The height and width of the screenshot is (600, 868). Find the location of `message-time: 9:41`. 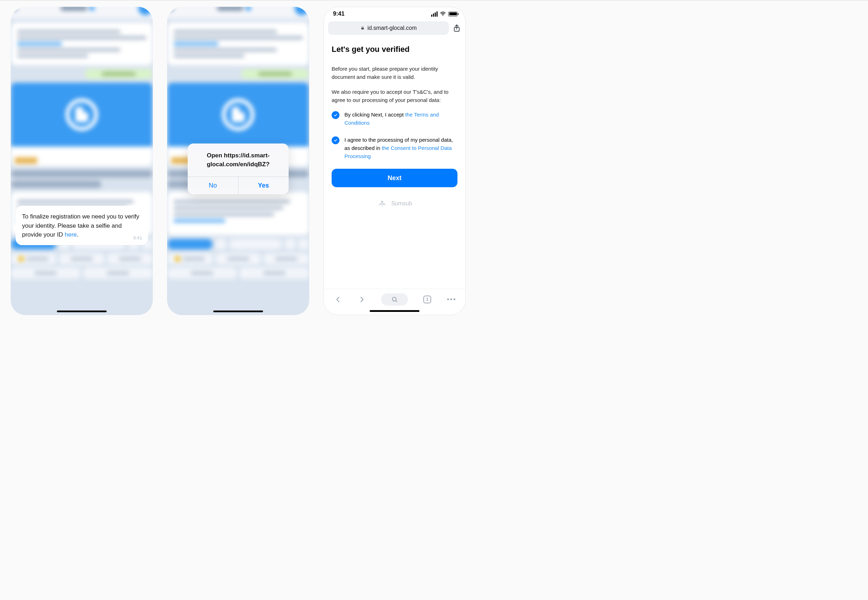

message-time: 9:41 is located at coordinates (138, 238).